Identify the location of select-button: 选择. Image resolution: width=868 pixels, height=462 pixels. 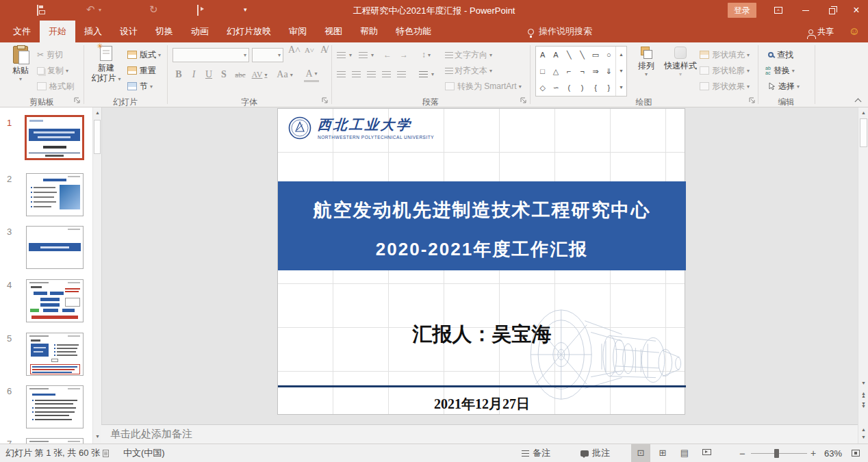
(784, 86).